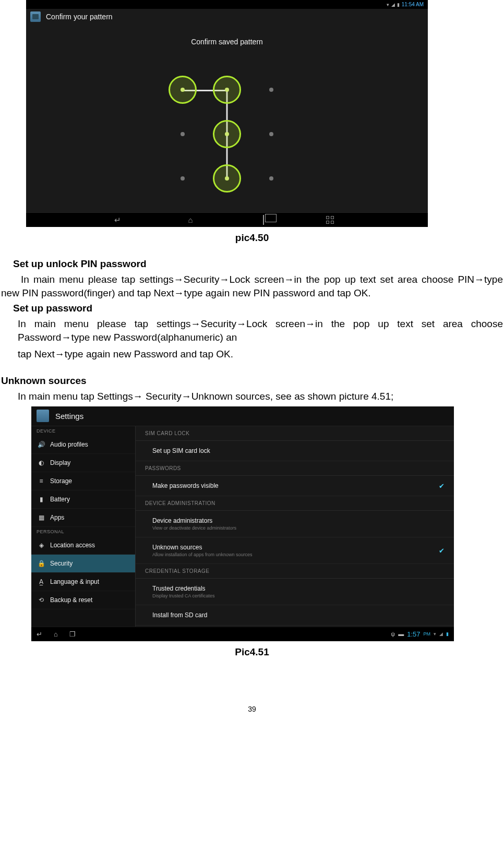  What do you see at coordinates (83, 563) in the screenshot?
I see `sidebar-item-security: 🔒 Security` at bounding box center [83, 563].